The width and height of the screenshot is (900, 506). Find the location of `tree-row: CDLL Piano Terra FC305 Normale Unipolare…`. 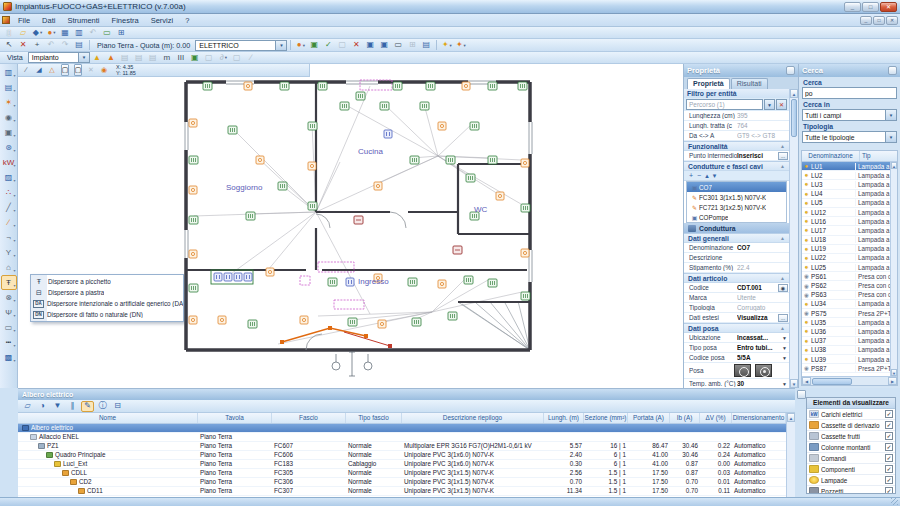

tree-row: CDLL Piano Terra FC305 Normale Unipolare… is located at coordinates (402, 474).